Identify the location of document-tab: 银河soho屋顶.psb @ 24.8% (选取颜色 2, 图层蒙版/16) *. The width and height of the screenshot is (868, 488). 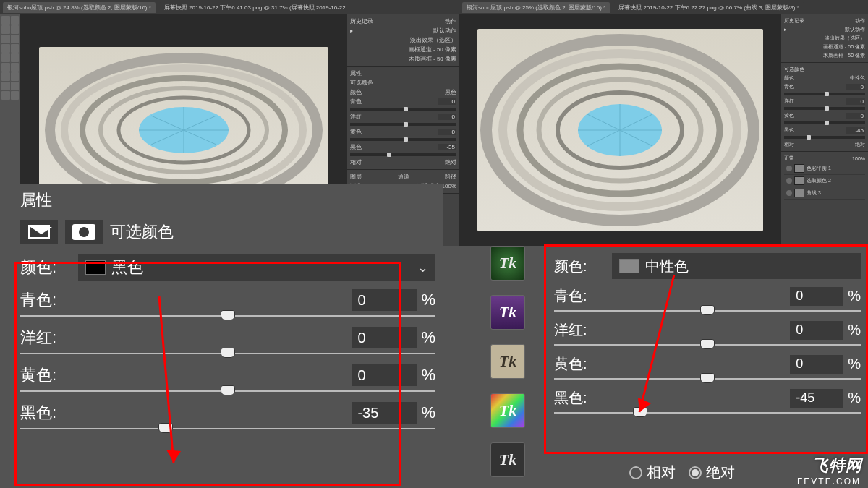
(80, 7).